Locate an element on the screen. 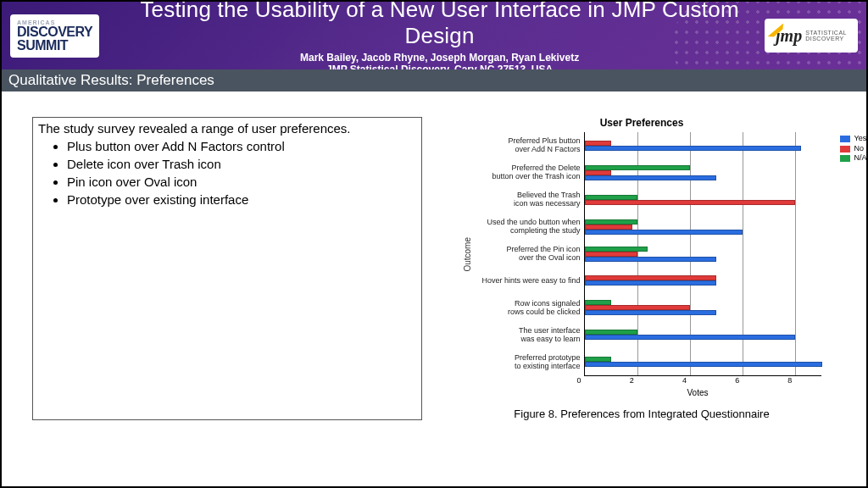 The height and width of the screenshot is (488, 868). jmp-logo: jmp STATISTICAL DISCOVERY is located at coordinates (811, 36).